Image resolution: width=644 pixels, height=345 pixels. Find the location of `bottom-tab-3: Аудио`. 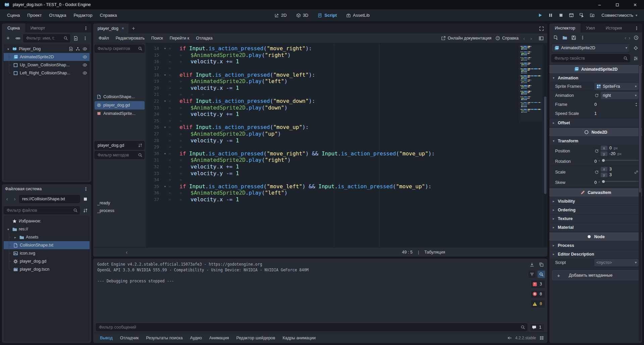

bottom-tab-3: Аудио is located at coordinates (196, 338).